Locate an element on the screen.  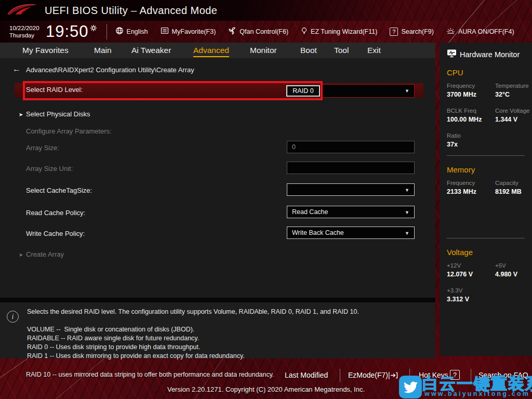
help-text-line: Selects the desired RAID level. The conf… is located at coordinates (227, 312).